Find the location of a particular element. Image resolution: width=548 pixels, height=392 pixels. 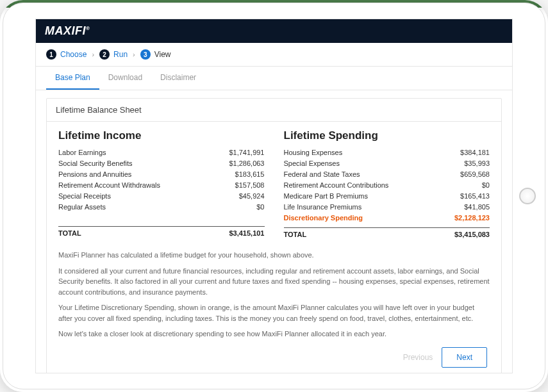

step-number: 1 is located at coordinates (51, 54).